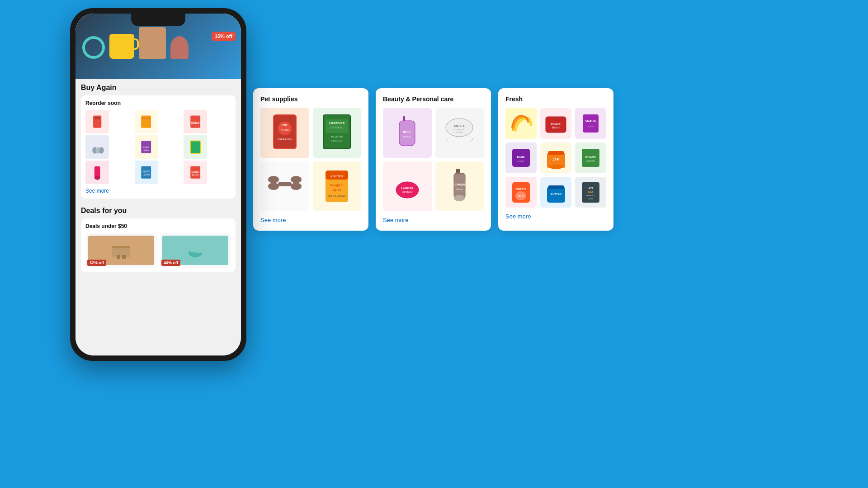 Image resolution: width=868 pixels, height=488 pixels. What do you see at coordinates (407, 137) in the screenshot?
I see `svg-text: TONER` at bounding box center [407, 137].